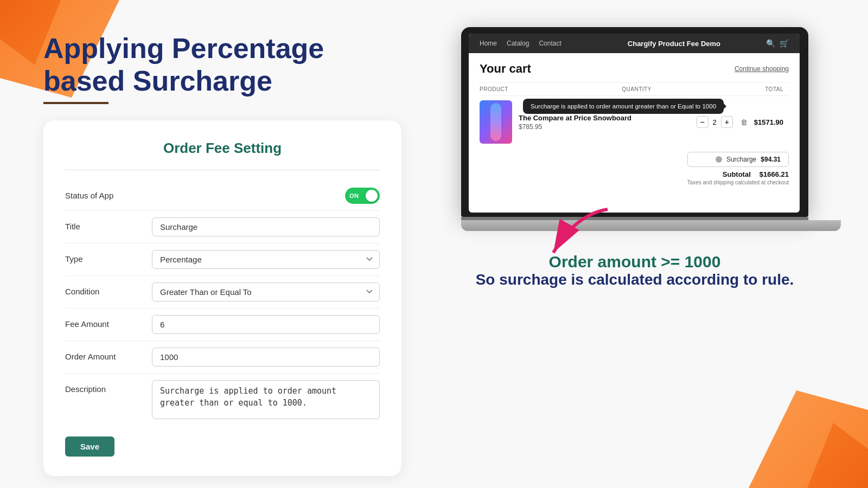  Describe the element at coordinates (738, 182) in the screenshot. I see `taxes-note: Taxes and shipping calculated at checkou…` at that location.